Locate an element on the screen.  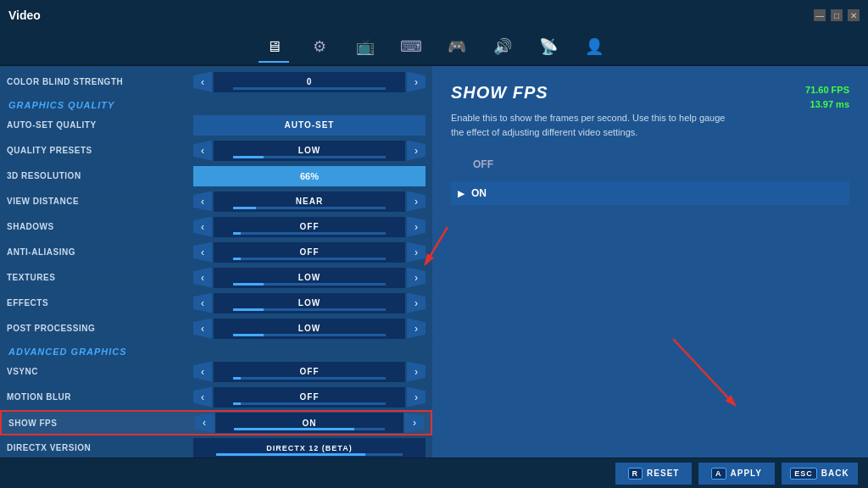
arrow-right-show-fps: › is located at coordinates (415, 423).